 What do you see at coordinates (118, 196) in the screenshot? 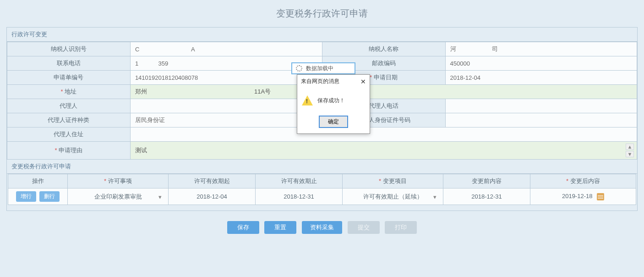
I see `matter-value: 企业印刷发票审批` at bounding box center [118, 196].